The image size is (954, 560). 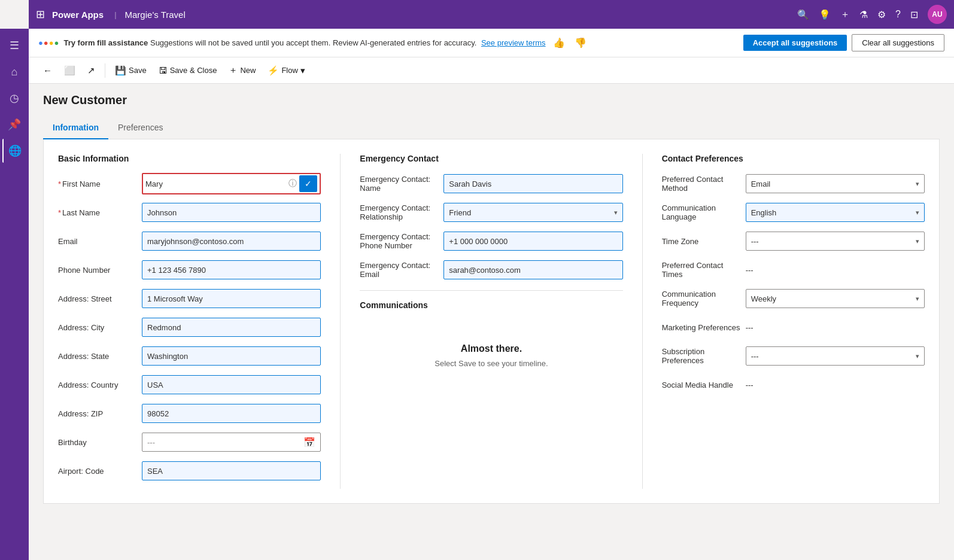 What do you see at coordinates (231, 385) in the screenshot?
I see `country-input` at bounding box center [231, 385].